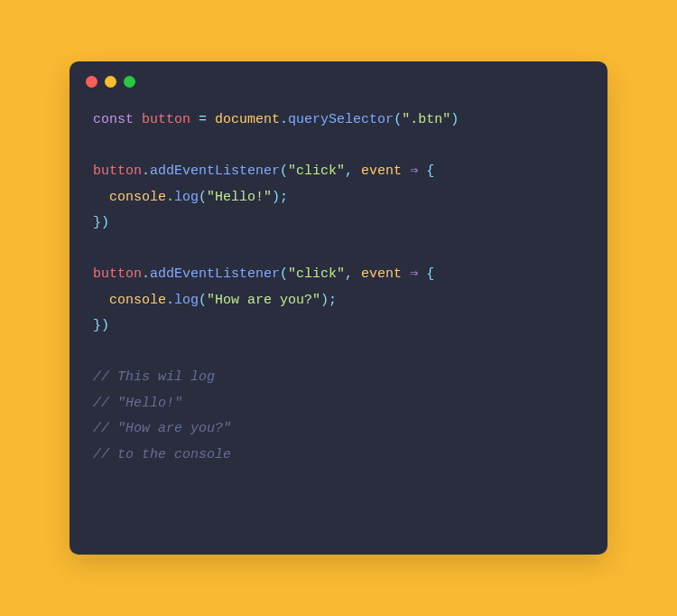  Describe the element at coordinates (276, 119) in the screenshot. I see `code-line: const button = document.querySelector(".…` at that location.